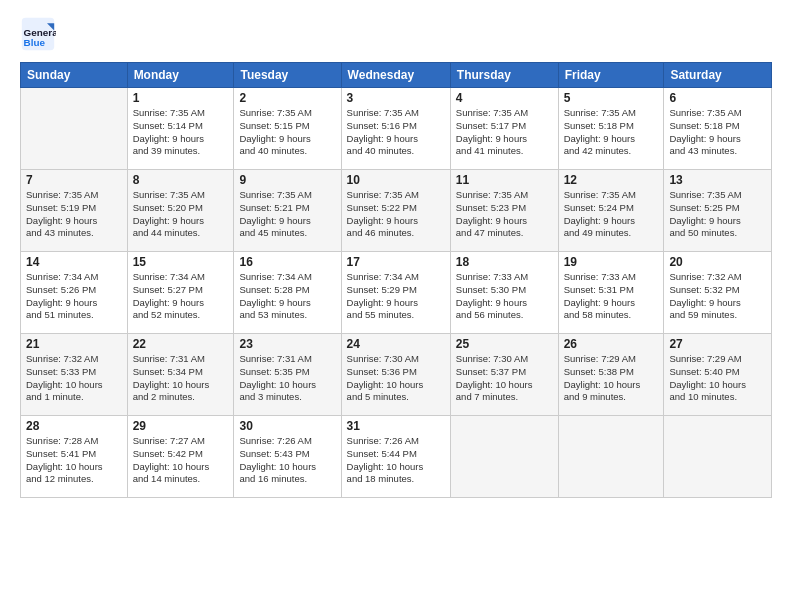 This screenshot has width=792, height=612. What do you see at coordinates (396, 262) in the screenshot?
I see `day-number: 17` at bounding box center [396, 262].